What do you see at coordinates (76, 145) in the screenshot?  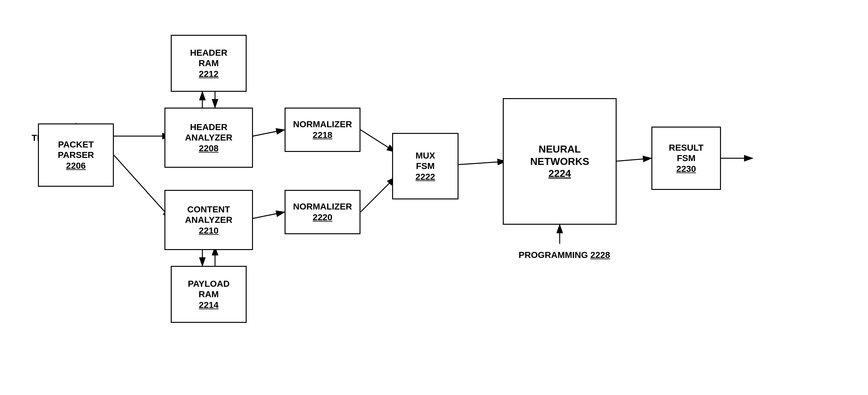 I see `packet-parser-line1: PACKET` at bounding box center [76, 145].